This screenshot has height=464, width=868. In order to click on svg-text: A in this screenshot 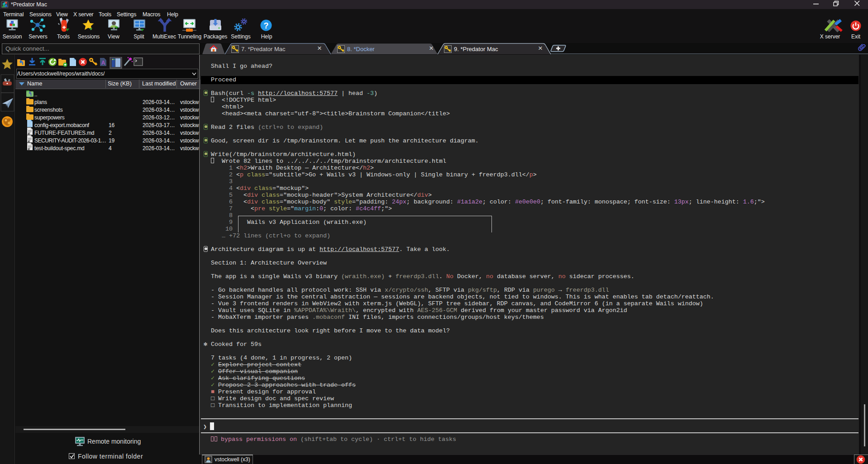, I will do `click(103, 63)`.